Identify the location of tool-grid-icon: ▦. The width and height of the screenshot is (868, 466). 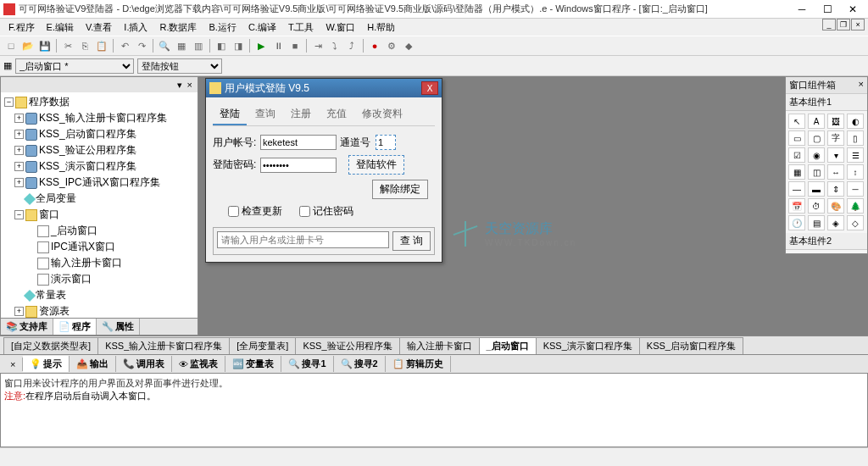
(797, 172).